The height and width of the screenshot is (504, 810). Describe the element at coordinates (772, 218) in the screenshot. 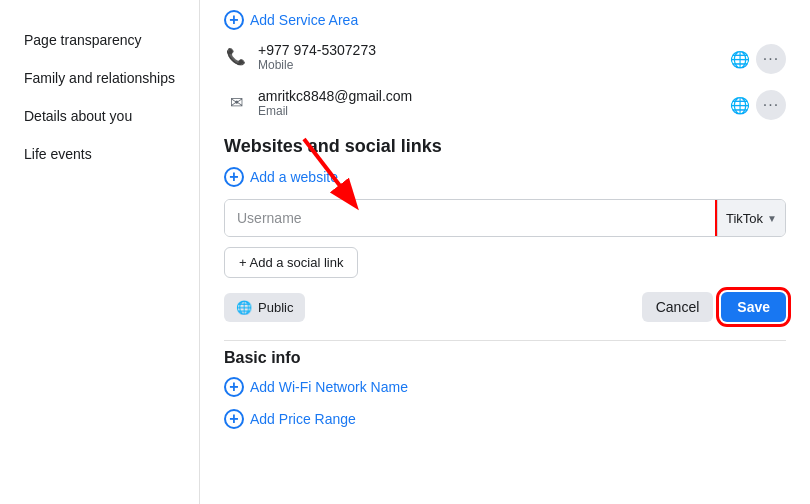

I see `chevron-down-icon: ▼` at that location.